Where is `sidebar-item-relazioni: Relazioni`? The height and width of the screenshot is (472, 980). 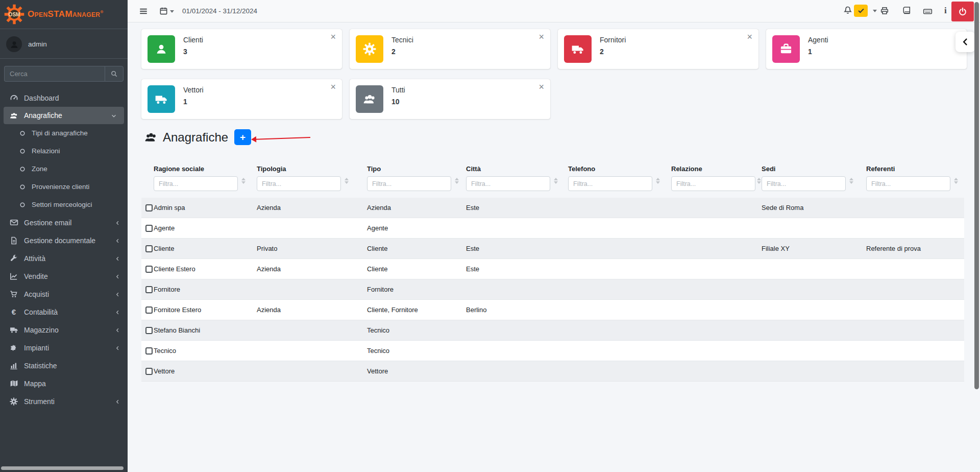
sidebar-item-relazioni: Relazioni is located at coordinates (64, 151).